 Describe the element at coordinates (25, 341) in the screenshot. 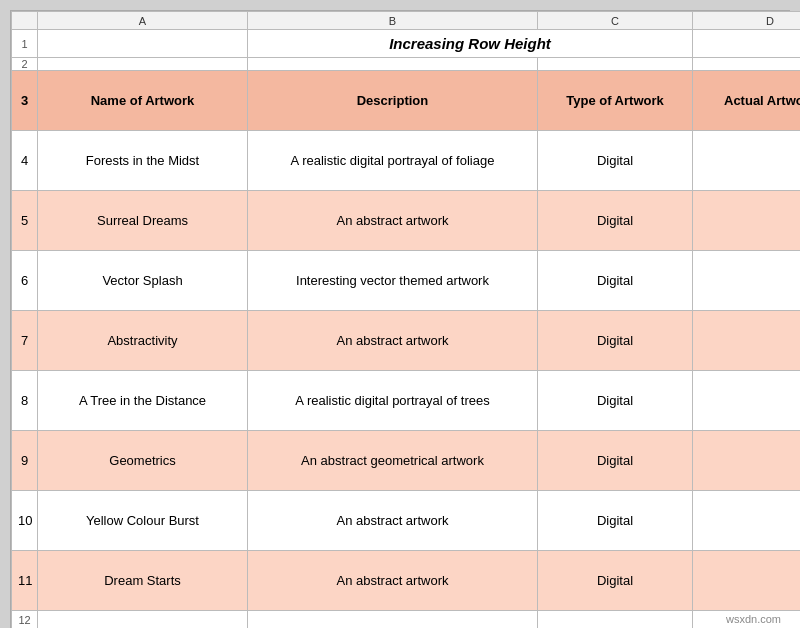

I see `row-num-7: 7` at that location.